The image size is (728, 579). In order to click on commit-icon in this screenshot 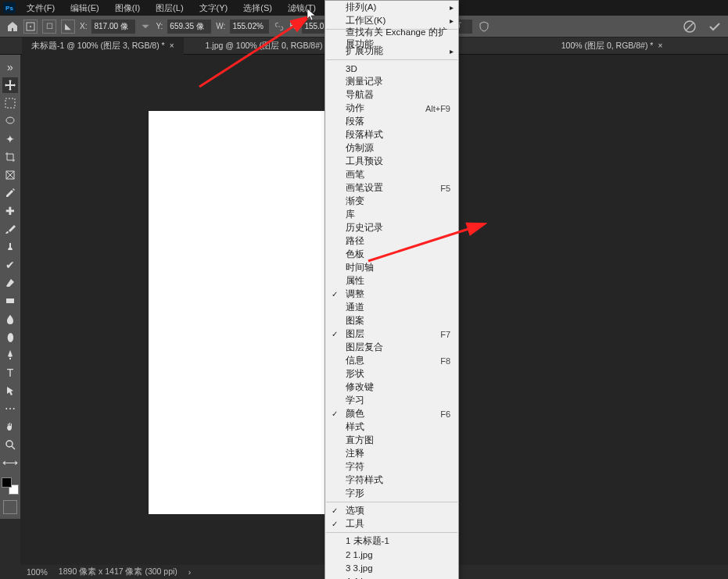, I will do `click(715, 27)`.